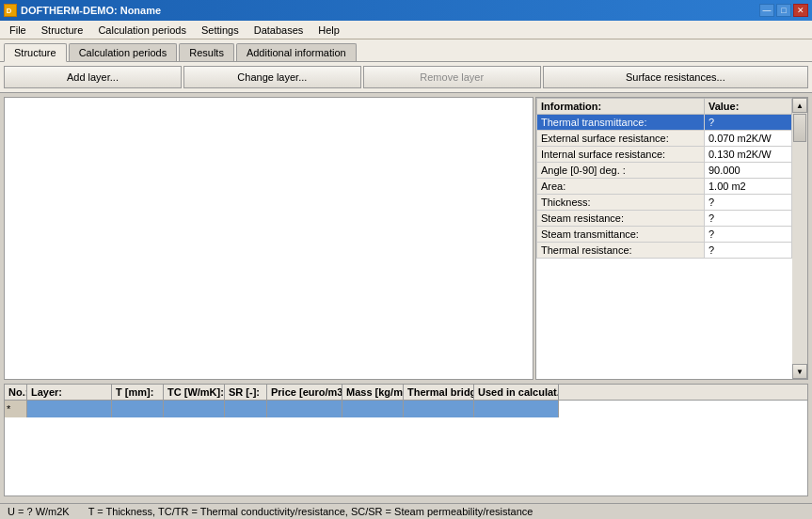 This screenshot has width=812, height=519. Describe the element at coordinates (92, 77) in the screenshot. I see `add-layer-button: Add layer...` at that location.